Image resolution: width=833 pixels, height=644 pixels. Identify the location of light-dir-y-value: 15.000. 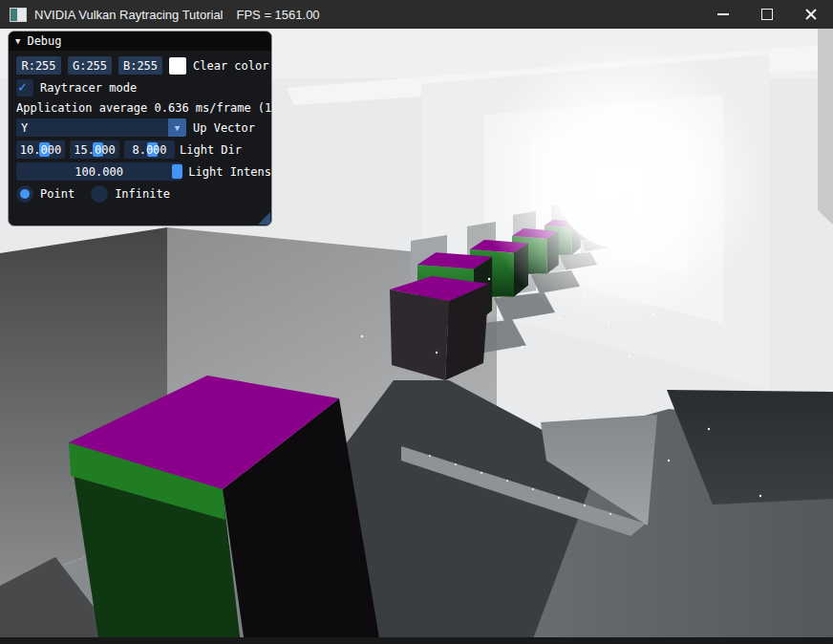
(94, 150).